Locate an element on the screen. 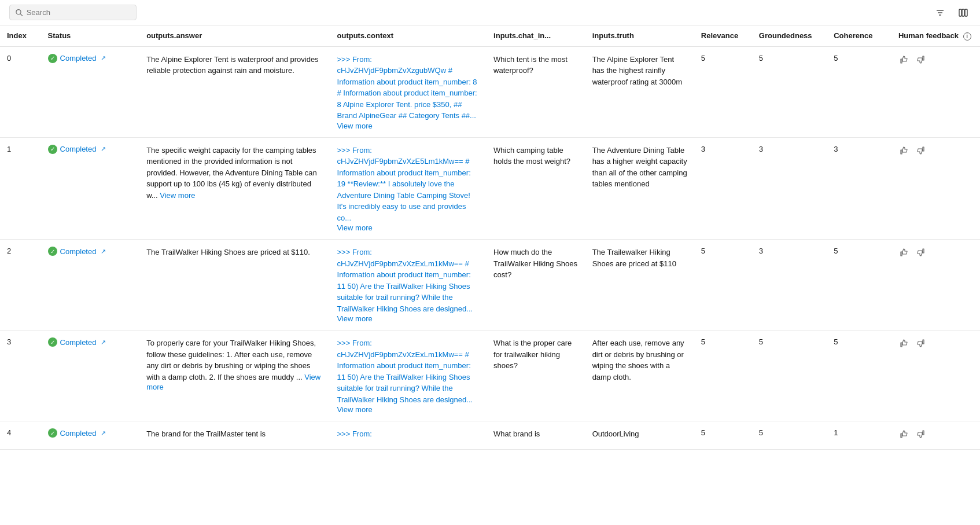  coherence-value: 5 is located at coordinates (835, 251).